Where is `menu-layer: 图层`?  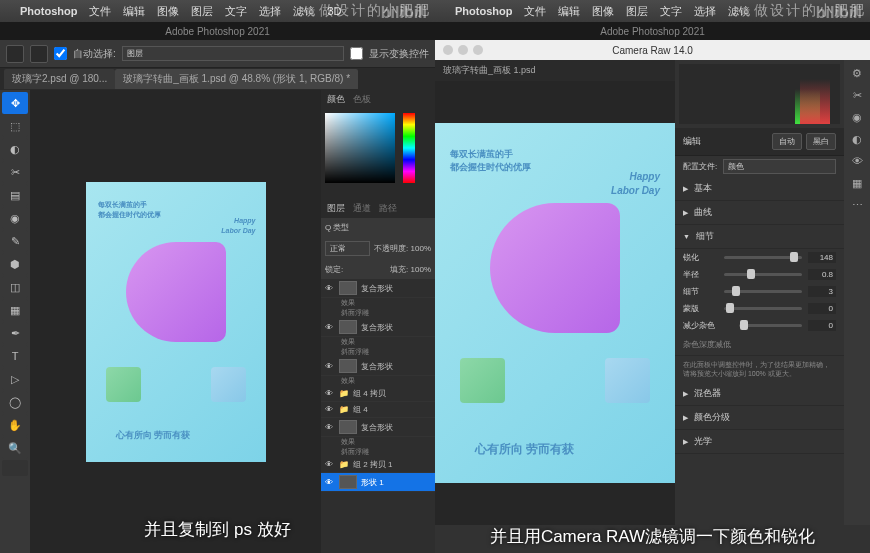 menu-layer: 图层 is located at coordinates (202, 12).